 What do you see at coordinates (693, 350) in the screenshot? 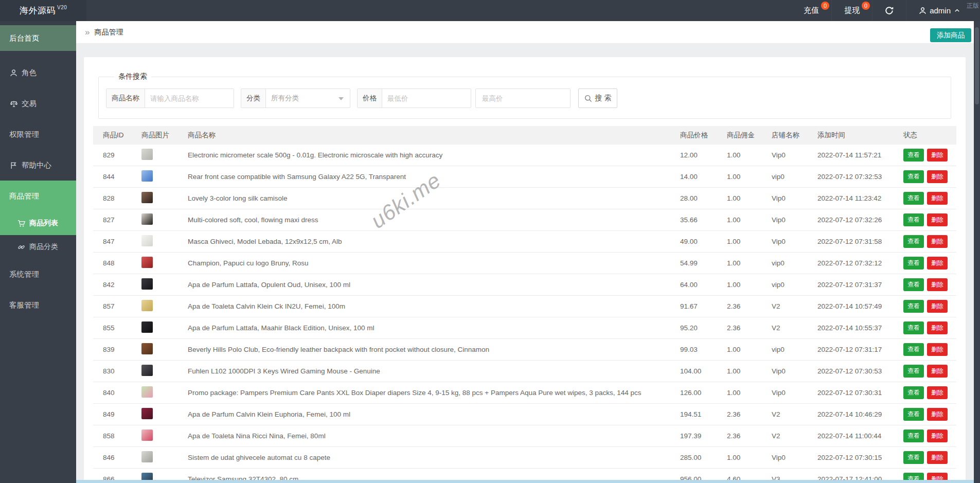
I see `product-price-cell: 99.03` at bounding box center [693, 350].